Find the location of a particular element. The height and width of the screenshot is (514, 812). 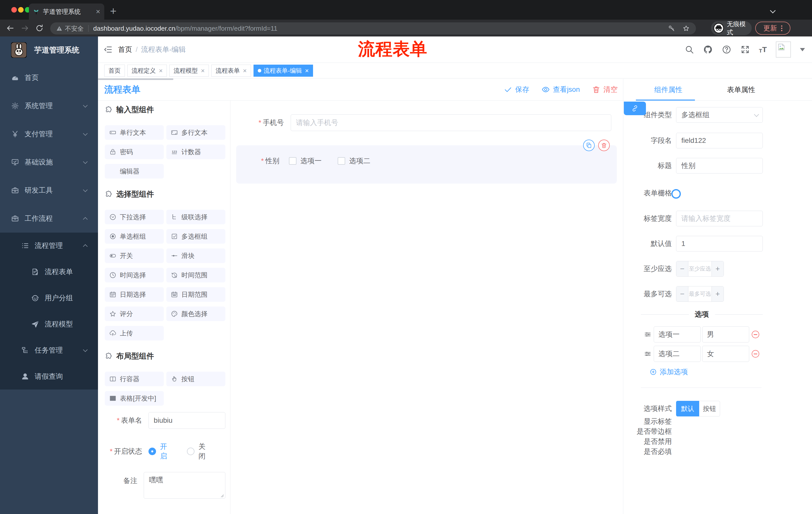

sidebar-menu-item: 流程模型 is located at coordinates (49, 324).